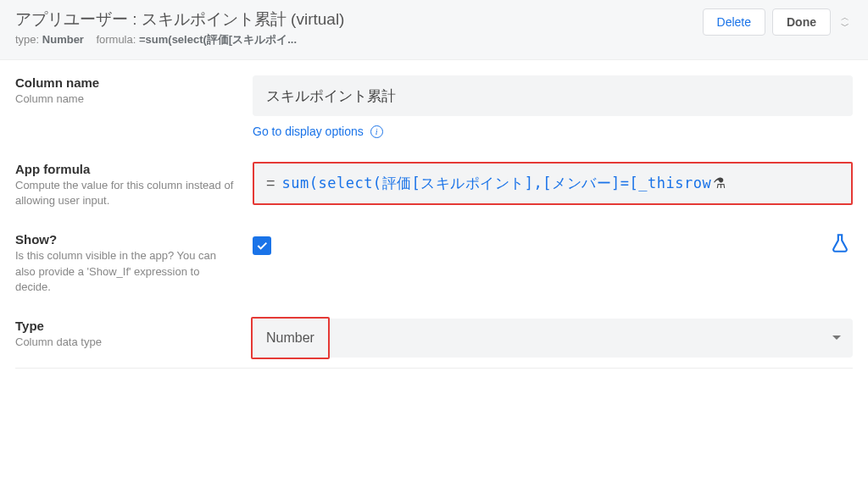 This screenshot has height=488, width=868. What do you see at coordinates (376, 132) in the screenshot?
I see `info-icon: i` at bounding box center [376, 132].